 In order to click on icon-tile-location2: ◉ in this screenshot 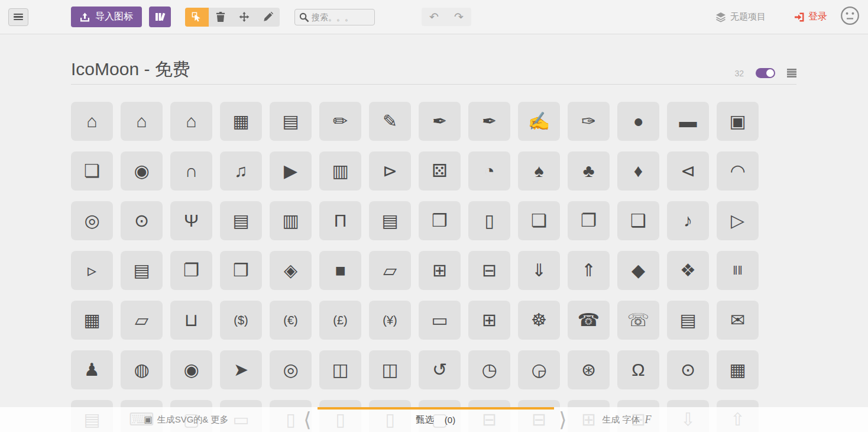, I will do `click(192, 370)`.